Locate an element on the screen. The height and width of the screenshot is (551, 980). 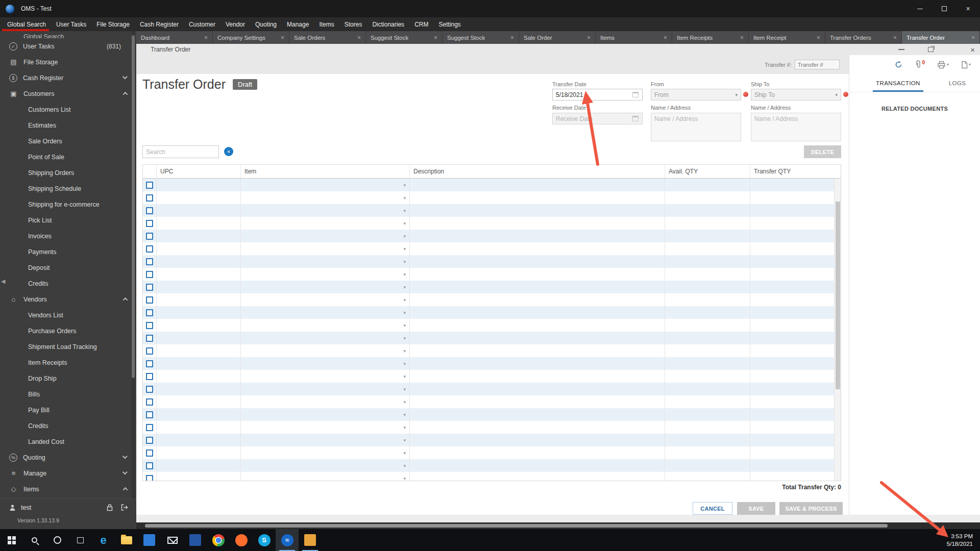
logout-icon is located at coordinates (125, 507).